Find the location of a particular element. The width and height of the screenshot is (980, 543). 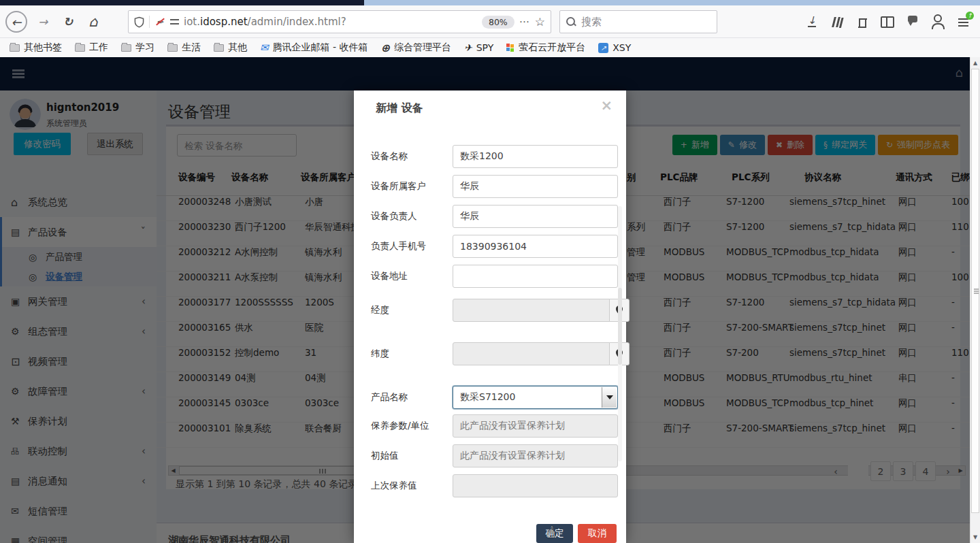

divider is located at coordinates (150, 22).